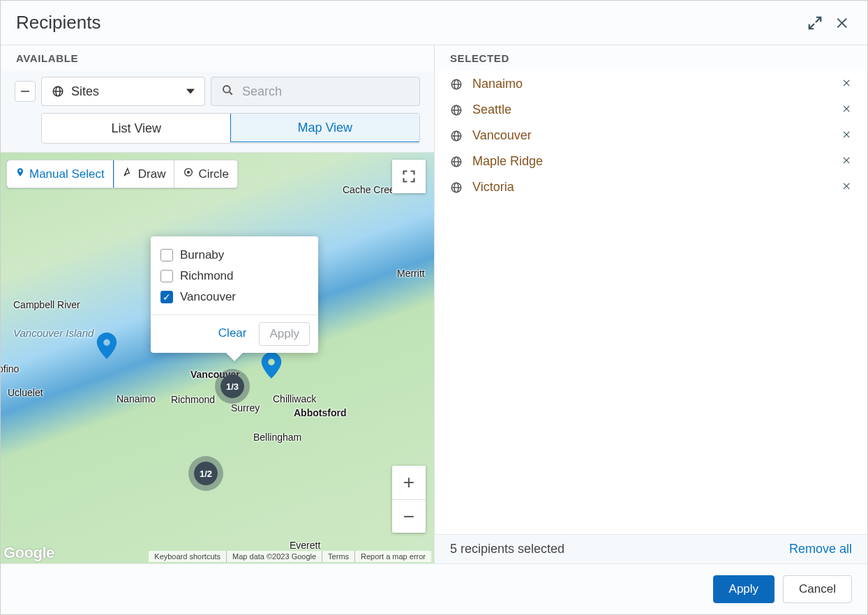 The width and height of the screenshot is (868, 615). What do you see at coordinates (651, 162) in the screenshot?
I see `selected-item: Maple Ridge` at bounding box center [651, 162].